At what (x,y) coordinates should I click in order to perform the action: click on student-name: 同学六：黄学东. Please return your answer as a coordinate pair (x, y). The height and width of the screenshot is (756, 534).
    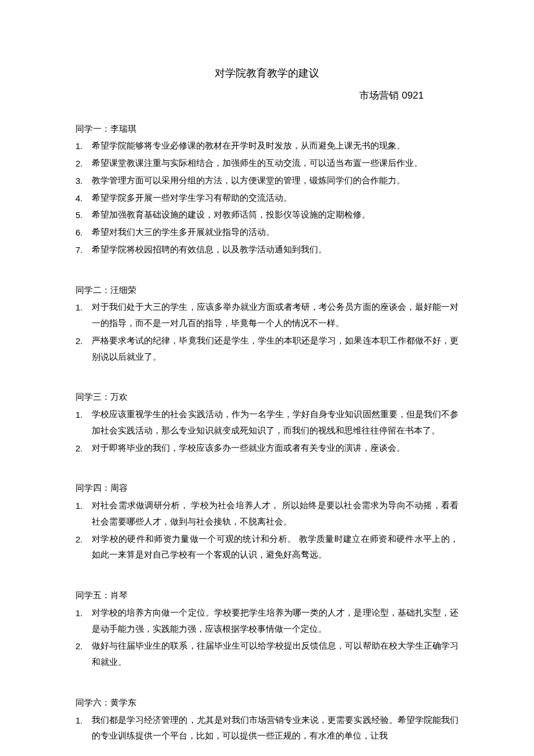
    Looking at the image, I should click on (267, 703).